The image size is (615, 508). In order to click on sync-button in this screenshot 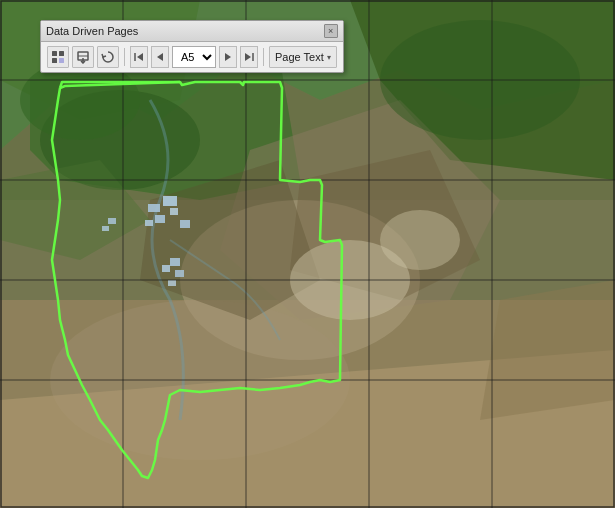, I will do `click(108, 57)`.